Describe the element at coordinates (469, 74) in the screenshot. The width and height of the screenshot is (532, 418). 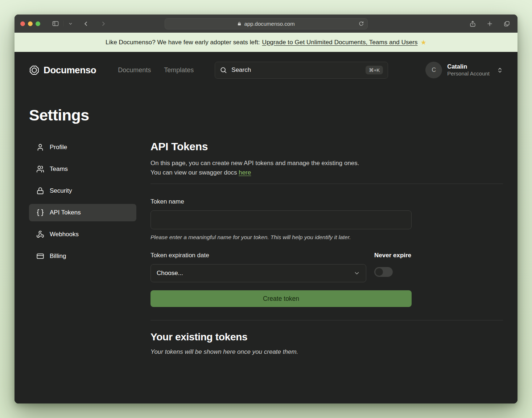
I see `account-type: Personal Account` at that location.